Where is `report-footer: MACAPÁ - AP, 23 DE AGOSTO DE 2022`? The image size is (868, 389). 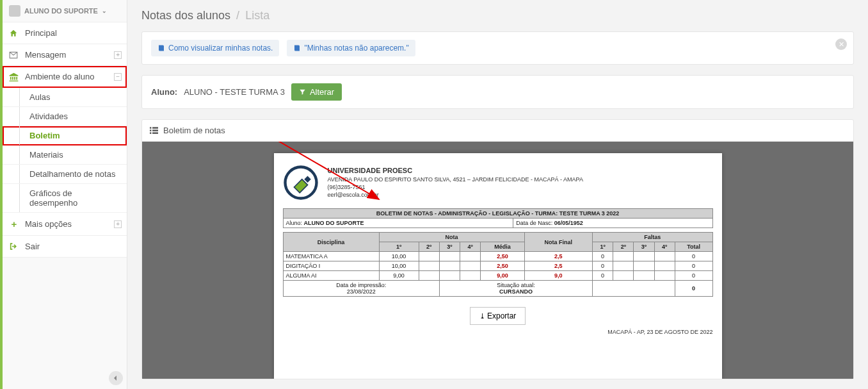 report-footer: MACAPÁ - AP, 23 DE AGOSTO DE 2022 is located at coordinates (498, 332).